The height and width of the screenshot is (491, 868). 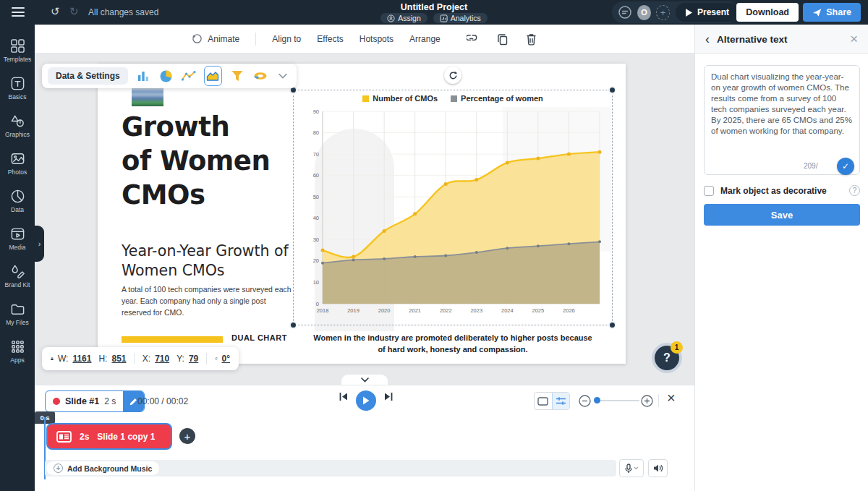 I want to click on share-button: Share, so click(x=832, y=12).